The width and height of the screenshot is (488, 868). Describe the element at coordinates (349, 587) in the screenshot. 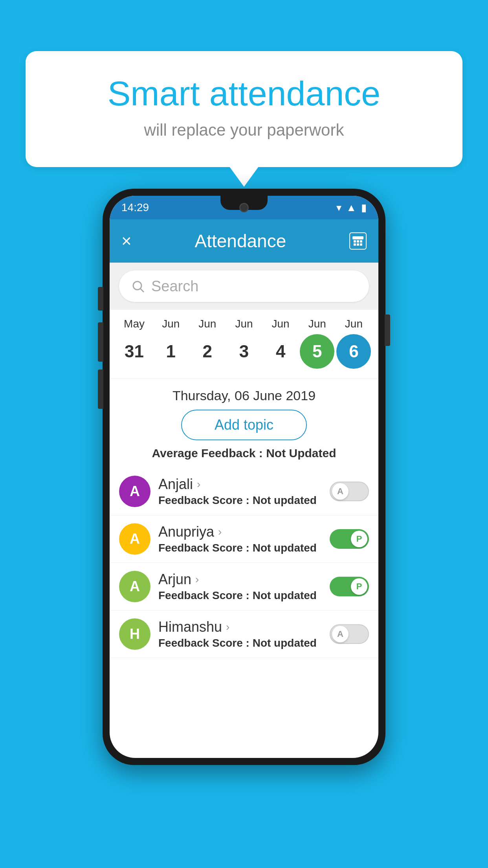

I see `toggle-switch-arjun: P` at that location.